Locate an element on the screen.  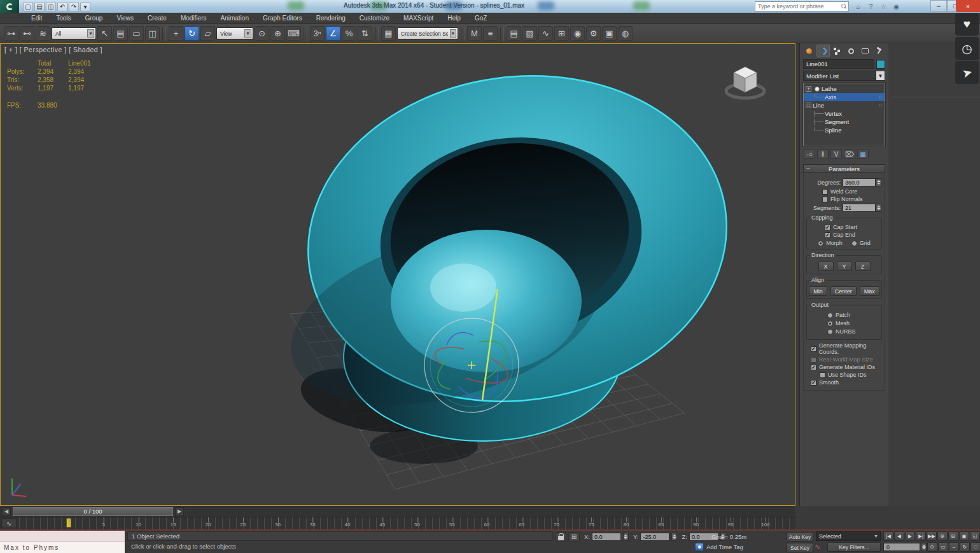
tab-modify is located at coordinates (823, 51).